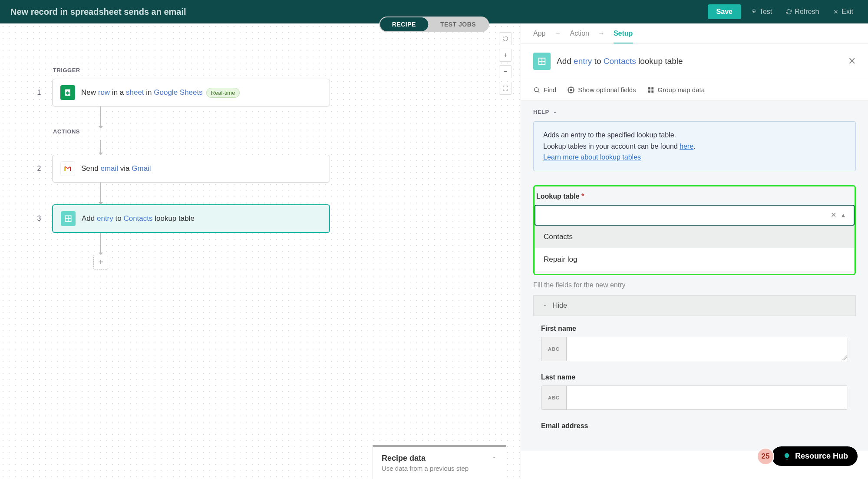  Describe the element at coordinates (789, 12) in the screenshot. I see `refresh-icon` at that location.